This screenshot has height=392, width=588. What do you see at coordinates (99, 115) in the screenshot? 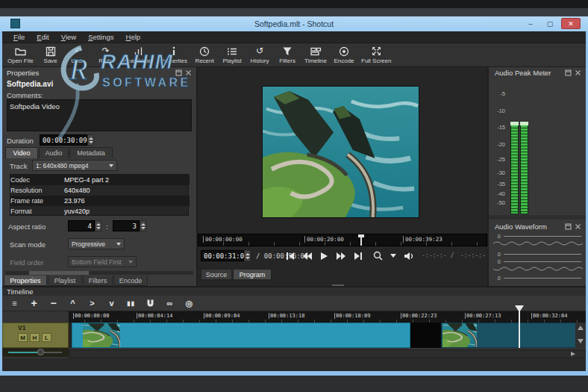
I see `comments-textarea: Softpedia Video` at bounding box center [99, 115].